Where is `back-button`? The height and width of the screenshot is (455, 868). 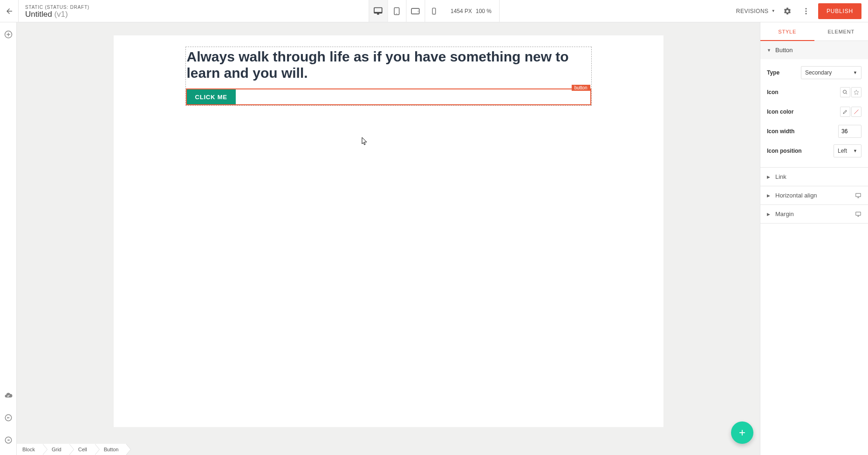
back-button is located at coordinates (9, 11).